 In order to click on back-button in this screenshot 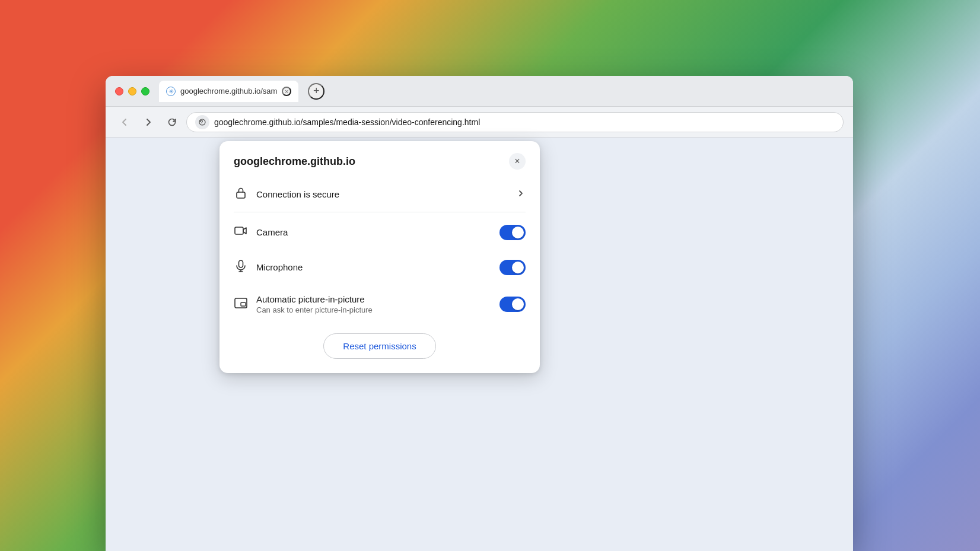, I will do `click(125, 122)`.